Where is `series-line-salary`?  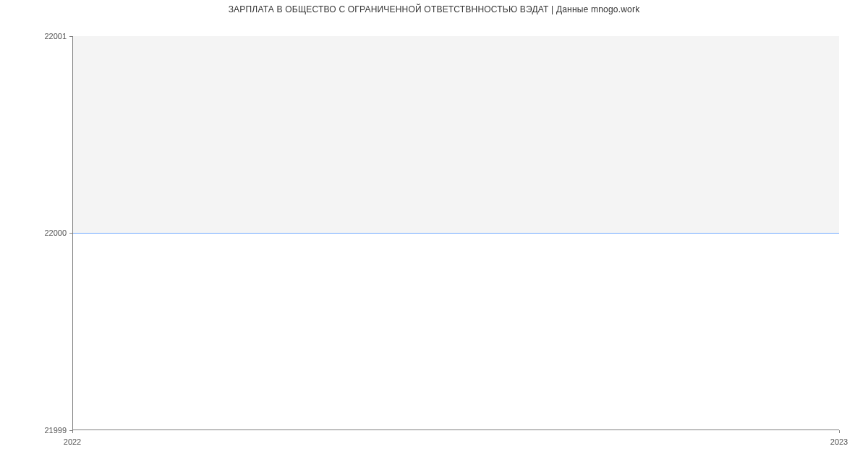
series-line-salary is located at coordinates (456, 233).